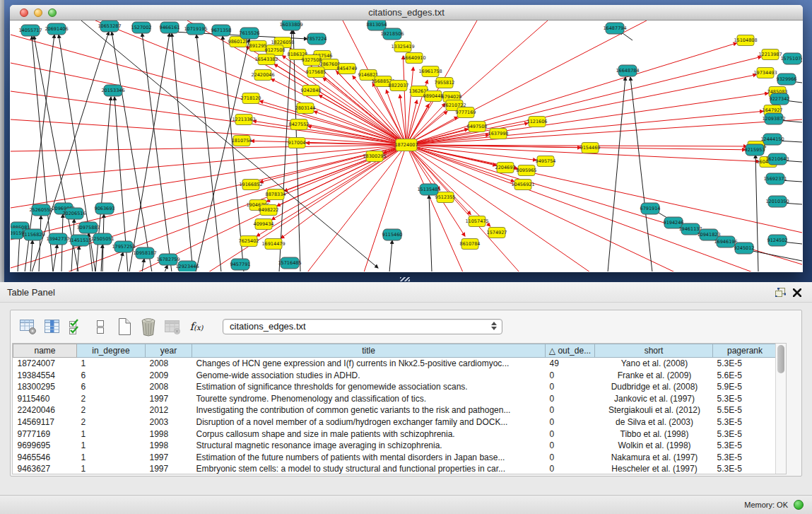 The height and width of the screenshot is (514, 812). I want to click on table-row: 977716911998Corpus callosum shape and si…, so click(396, 434).